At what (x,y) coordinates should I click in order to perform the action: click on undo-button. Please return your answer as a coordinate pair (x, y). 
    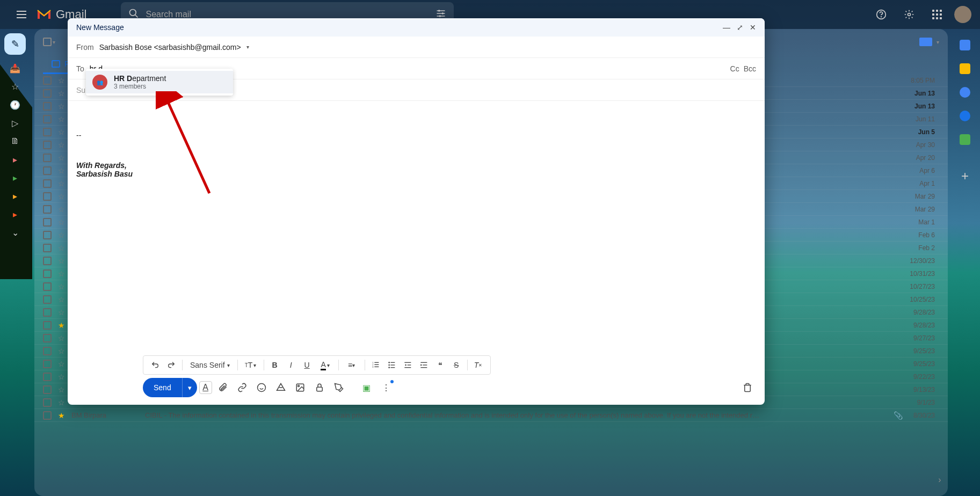
    Looking at the image, I should click on (155, 365).